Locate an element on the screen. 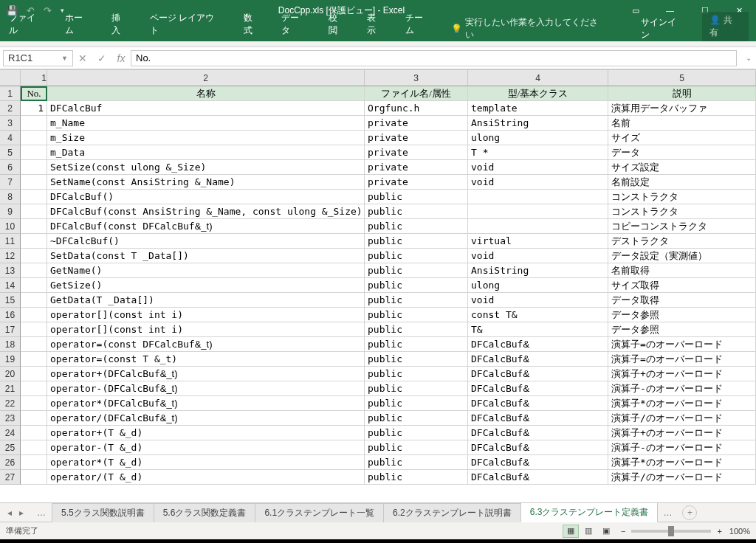 This screenshot has width=756, height=543. name-box: R1C1 ▼ is located at coordinates (38, 58).